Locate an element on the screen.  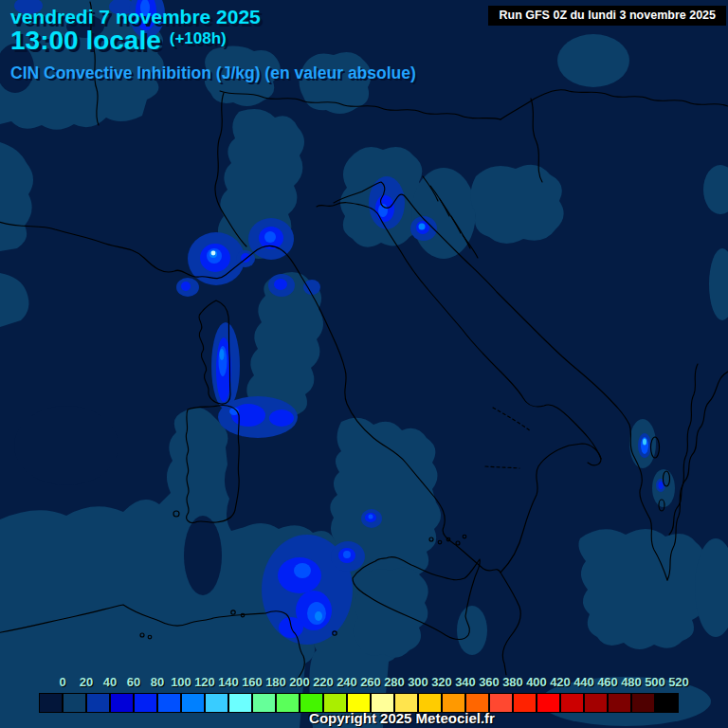
forecast-time-text: 13:00 locale is located at coordinates (85, 40).